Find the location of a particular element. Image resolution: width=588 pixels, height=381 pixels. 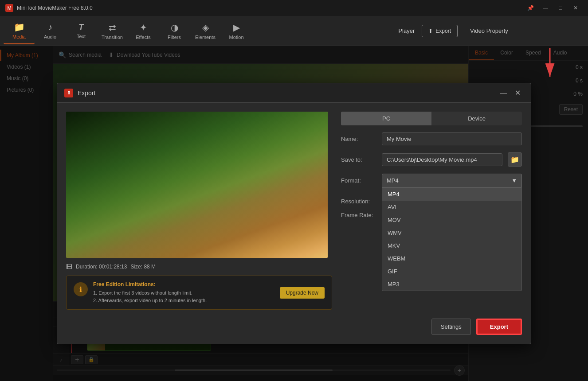

toolbar-filters-label: Filters is located at coordinates (174, 37).